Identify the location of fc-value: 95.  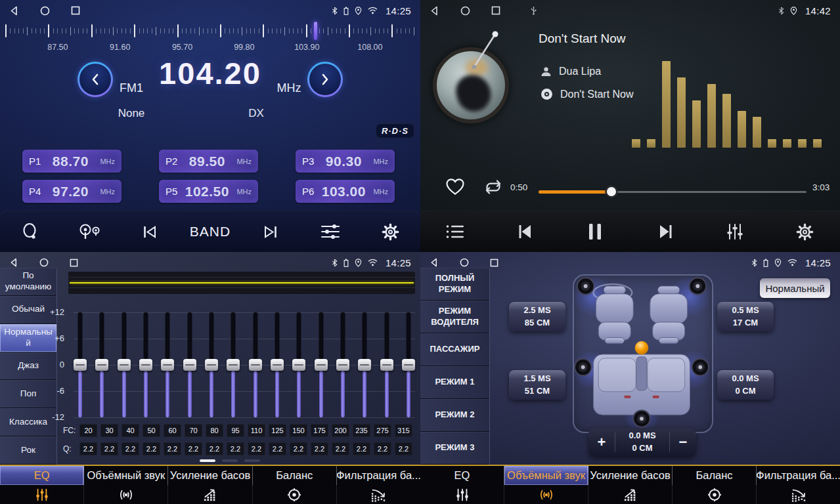
(235, 430).